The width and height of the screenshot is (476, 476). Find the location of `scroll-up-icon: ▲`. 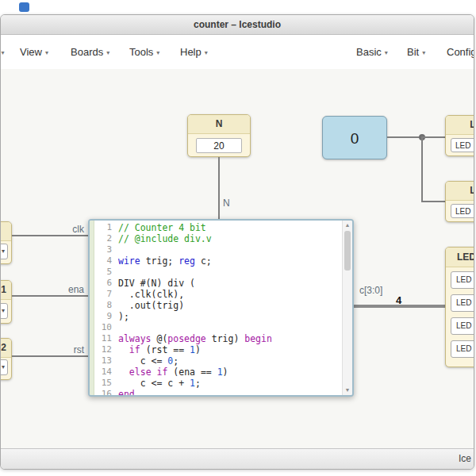

scroll-up-icon: ▲ is located at coordinates (347, 225).